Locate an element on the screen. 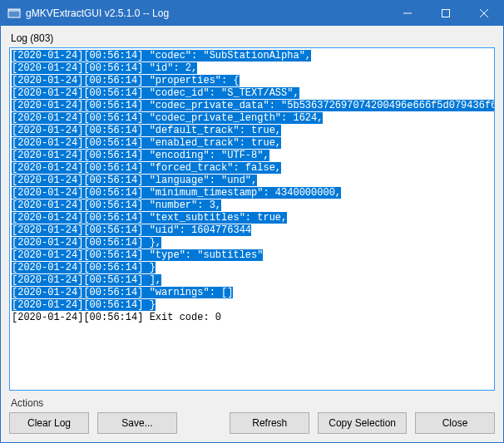 This screenshot has width=504, height=443. minimize-button is located at coordinates (408, 13).